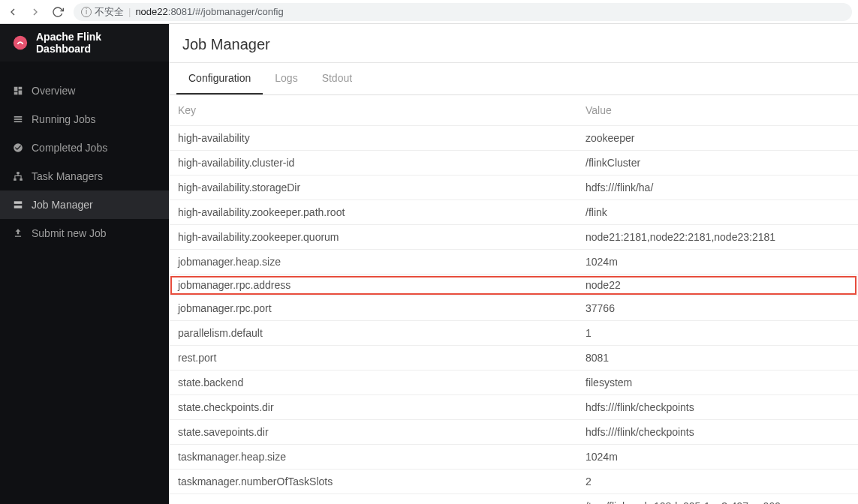 Image resolution: width=858 pixels, height=504 pixels. I want to click on sidebar-item-running-jobs: Running Jobs, so click(84, 119).